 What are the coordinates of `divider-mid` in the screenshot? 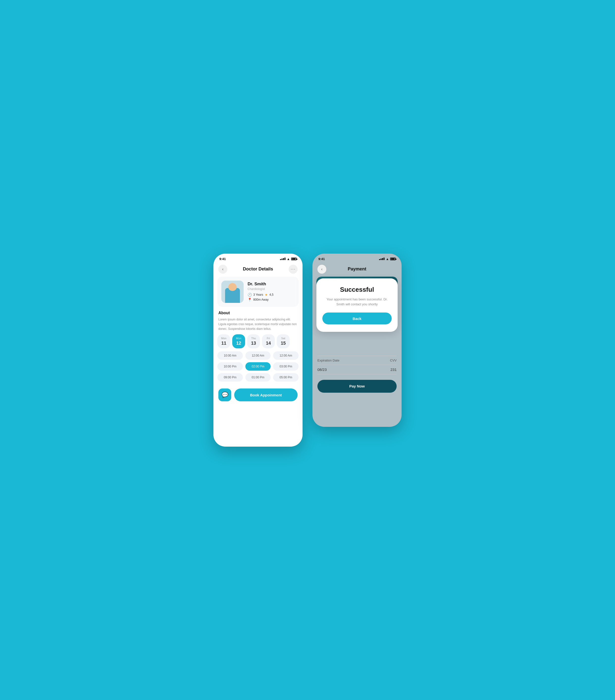 It's located at (357, 365).